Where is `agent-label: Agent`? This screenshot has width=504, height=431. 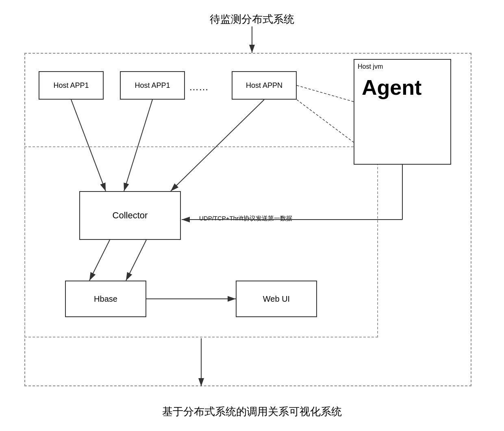
agent-label: Agent is located at coordinates (392, 87).